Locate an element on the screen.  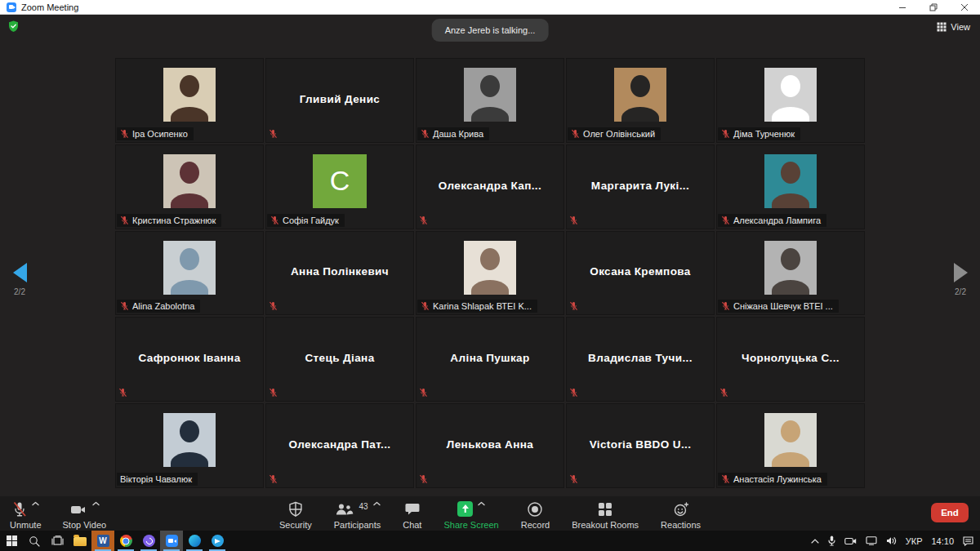
security-label: Security is located at coordinates (296, 525).